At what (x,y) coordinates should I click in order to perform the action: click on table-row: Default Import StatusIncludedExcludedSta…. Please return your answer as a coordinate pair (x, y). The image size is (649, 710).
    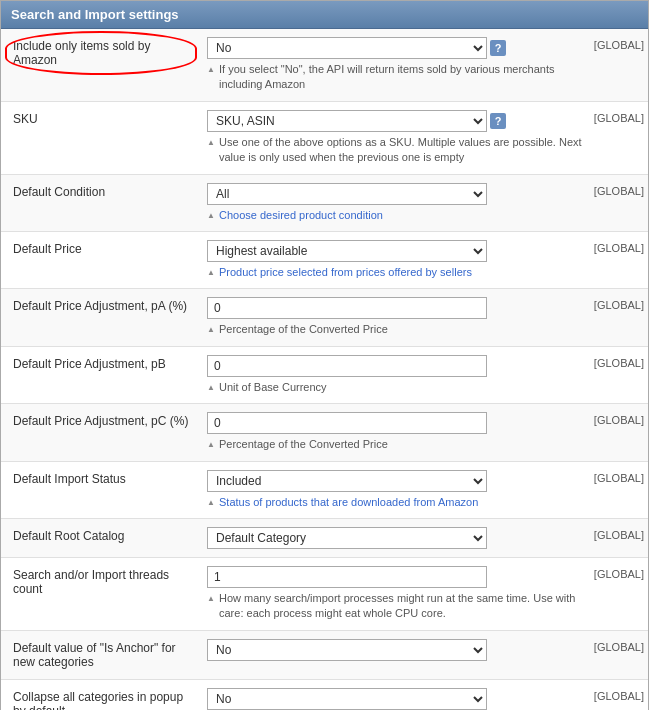
    Looking at the image, I should click on (324, 490).